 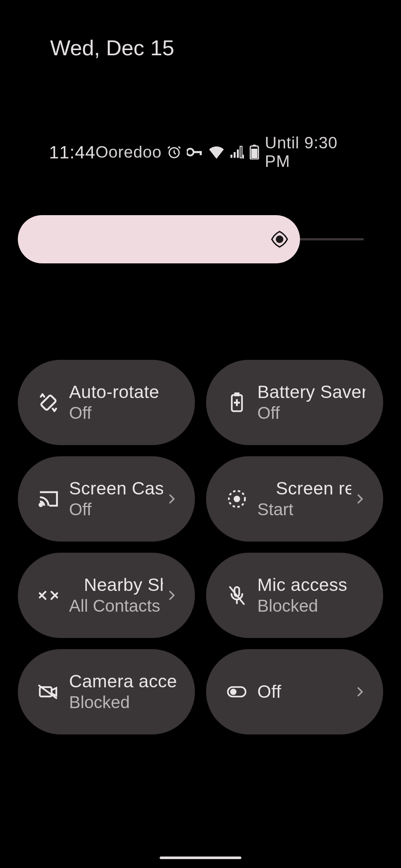 I want to click on tile-camera-access: Camera access Blocked, so click(x=106, y=692).